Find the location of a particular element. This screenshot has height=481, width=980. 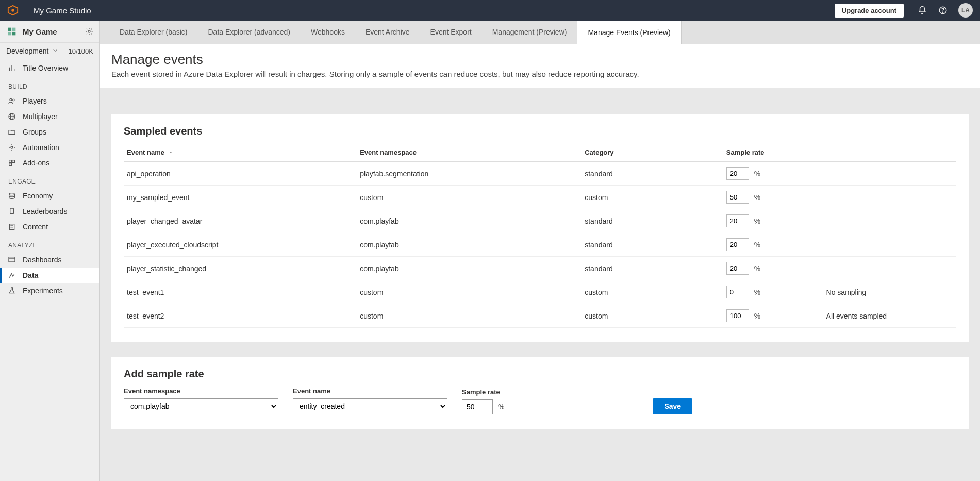

tab-event-export: Event Export is located at coordinates (451, 32).